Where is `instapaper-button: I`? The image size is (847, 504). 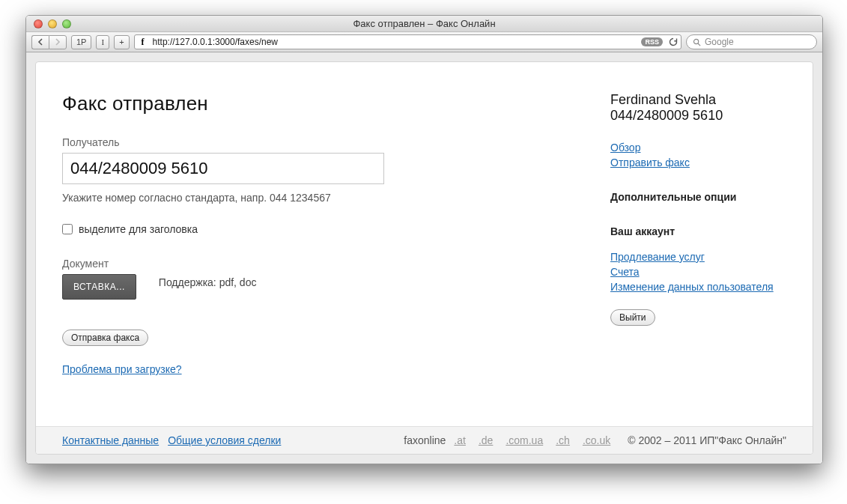
instapaper-button: I is located at coordinates (103, 42).